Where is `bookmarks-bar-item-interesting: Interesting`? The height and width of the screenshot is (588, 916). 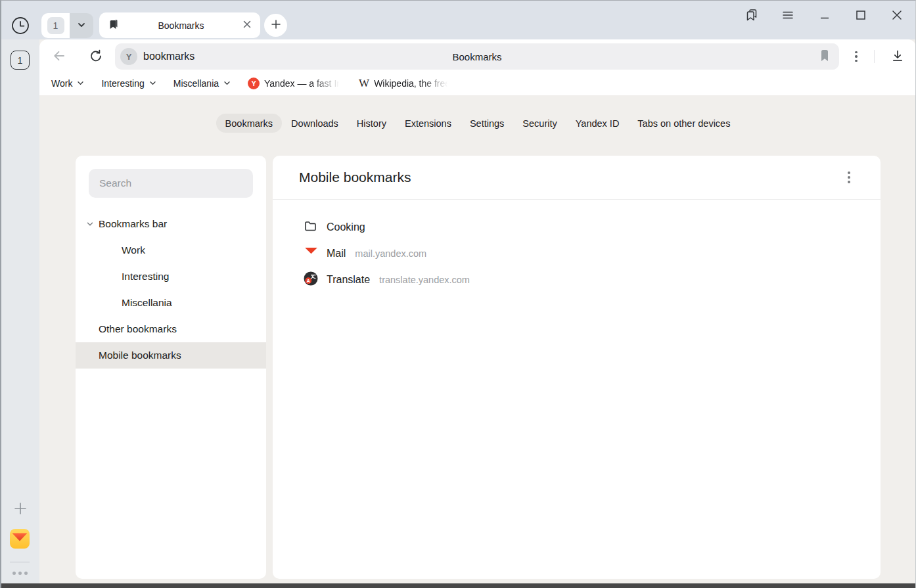
bookmarks-bar-item-interesting: Interesting is located at coordinates (129, 83).